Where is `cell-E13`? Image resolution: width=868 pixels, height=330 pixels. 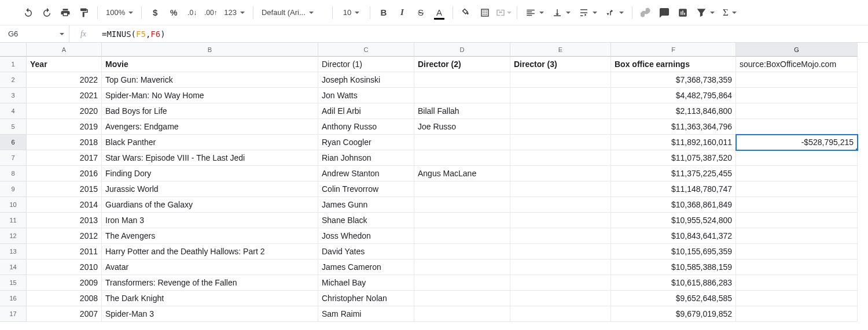 cell-E13 is located at coordinates (561, 252).